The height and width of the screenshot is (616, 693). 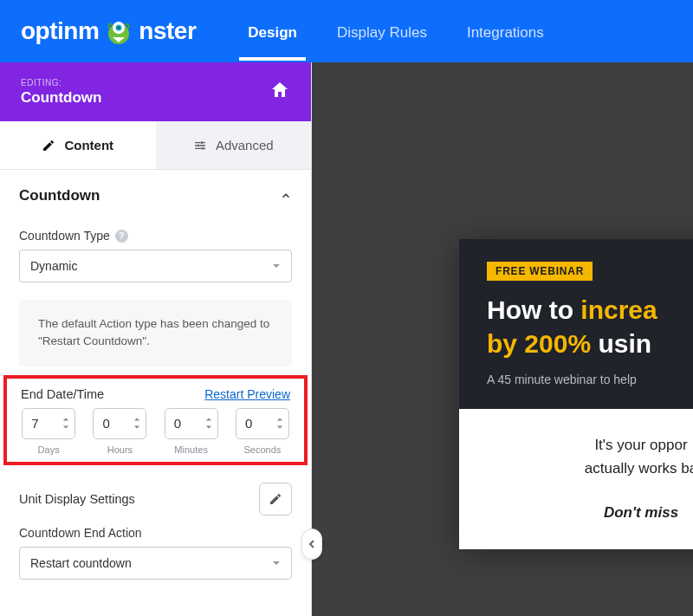 What do you see at coordinates (346, 31) in the screenshot?
I see `top-bar: optinm nster Design Display Rules Integr…` at bounding box center [346, 31].